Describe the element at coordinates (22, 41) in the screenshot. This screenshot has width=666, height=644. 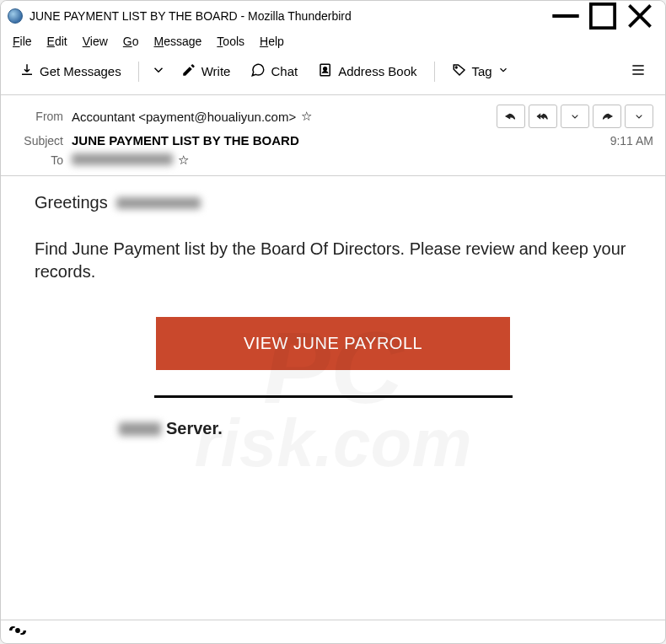
I see `menu-file: File` at that location.